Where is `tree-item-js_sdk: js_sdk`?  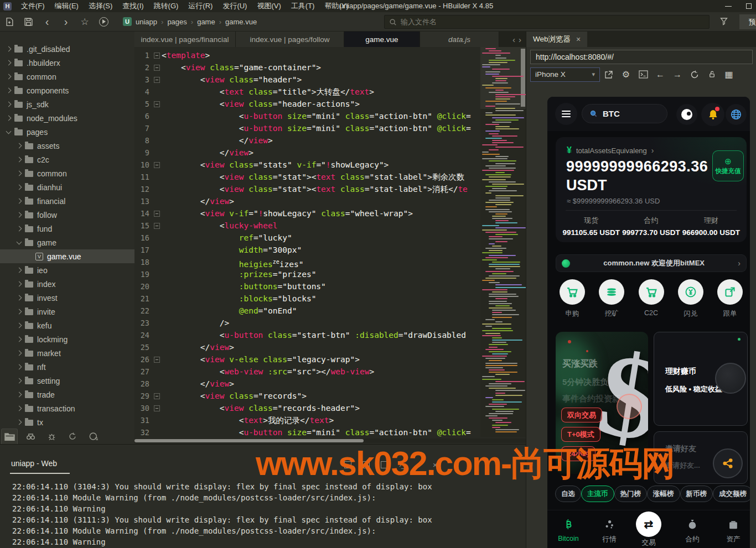
tree-item-js_sdk: js_sdk is located at coordinates (68, 104).